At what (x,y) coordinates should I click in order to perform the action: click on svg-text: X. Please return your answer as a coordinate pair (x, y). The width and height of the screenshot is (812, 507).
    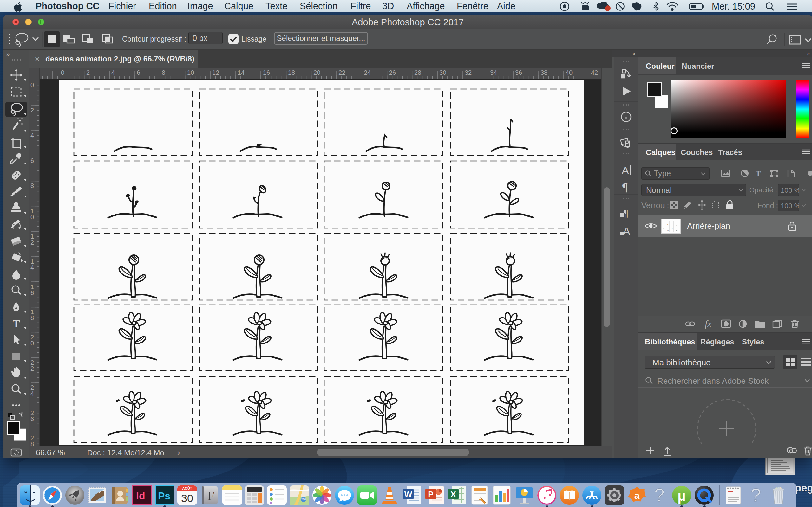
    Looking at the image, I should click on (453, 494).